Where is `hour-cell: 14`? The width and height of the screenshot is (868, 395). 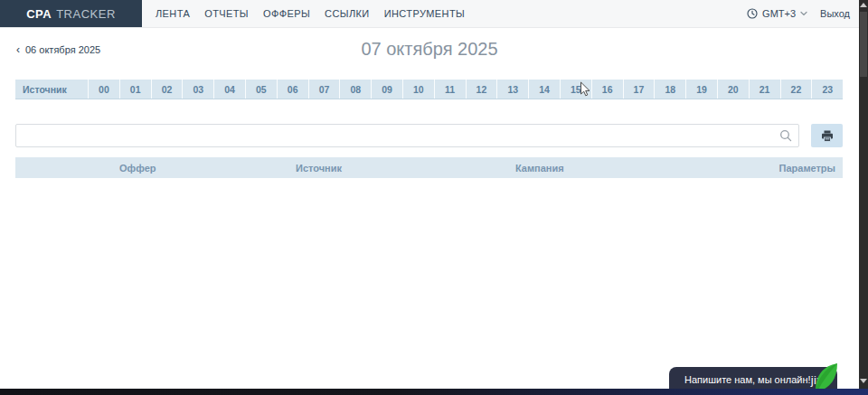 hour-cell: 14 is located at coordinates (544, 89).